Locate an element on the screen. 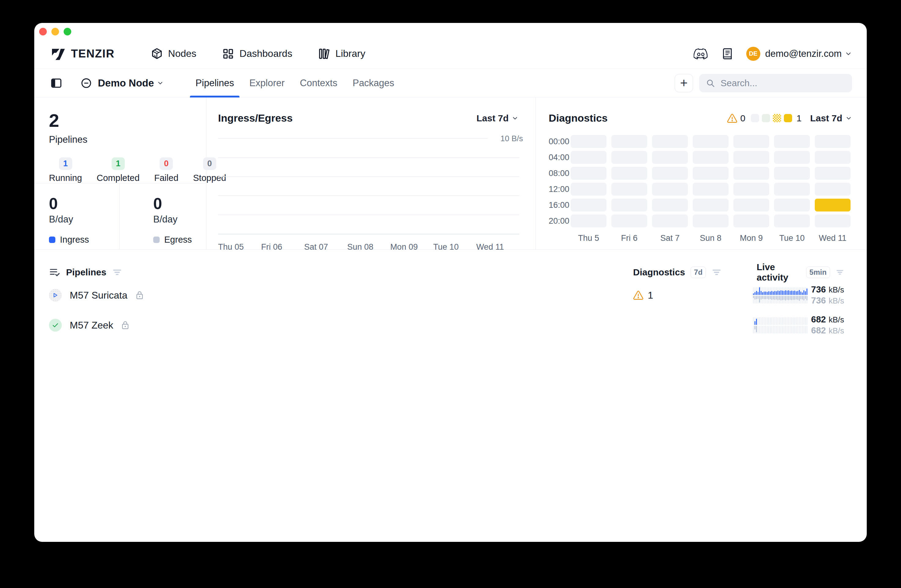 This screenshot has width=901, height=588. box-icon is located at coordinates (157, 54).